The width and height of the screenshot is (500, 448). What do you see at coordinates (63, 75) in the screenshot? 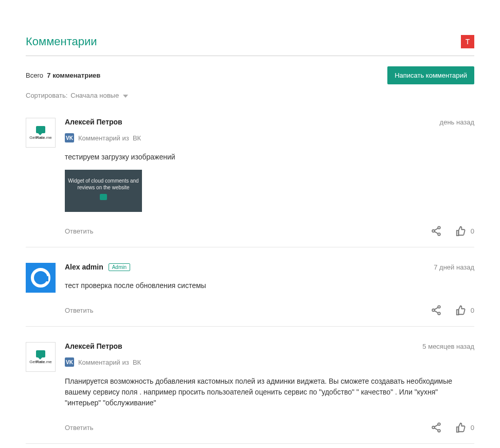
I see `total-comments: Всего 7 комменатриев` at bounding box center [63, 75].